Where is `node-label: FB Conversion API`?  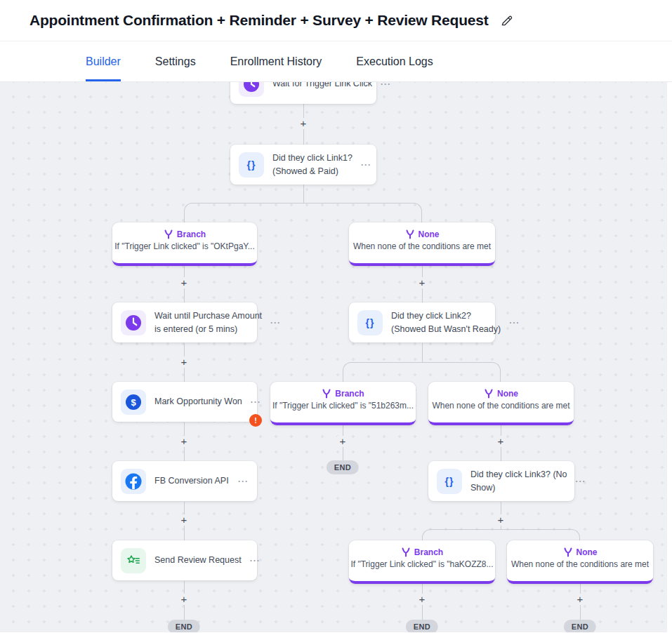 node-label: FB Conversion API is located at coordinates (192, 481).